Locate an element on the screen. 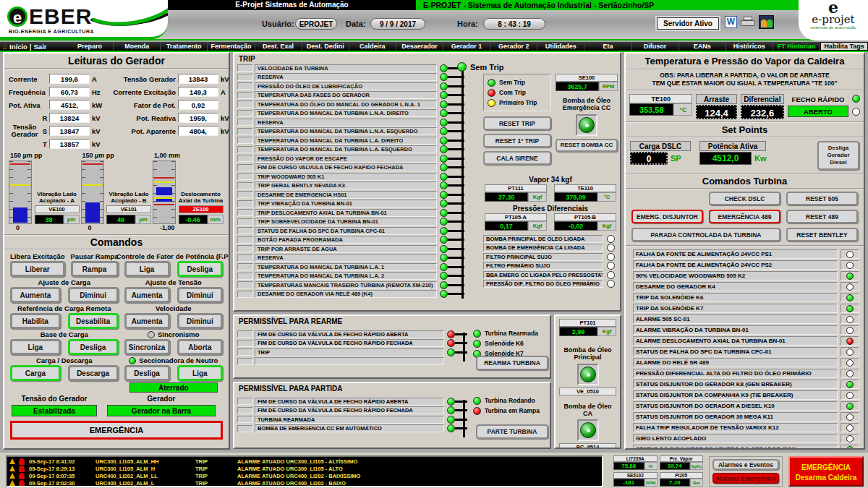 The width and height of the screenshot is (868, 488). permissive-label is located at coordinates (349, 361).